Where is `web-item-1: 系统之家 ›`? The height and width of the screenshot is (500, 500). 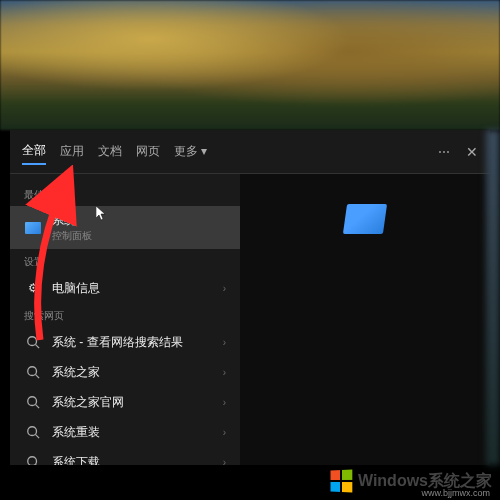
web-item-1: 系统之家 › is located at coordinates (125, 372).